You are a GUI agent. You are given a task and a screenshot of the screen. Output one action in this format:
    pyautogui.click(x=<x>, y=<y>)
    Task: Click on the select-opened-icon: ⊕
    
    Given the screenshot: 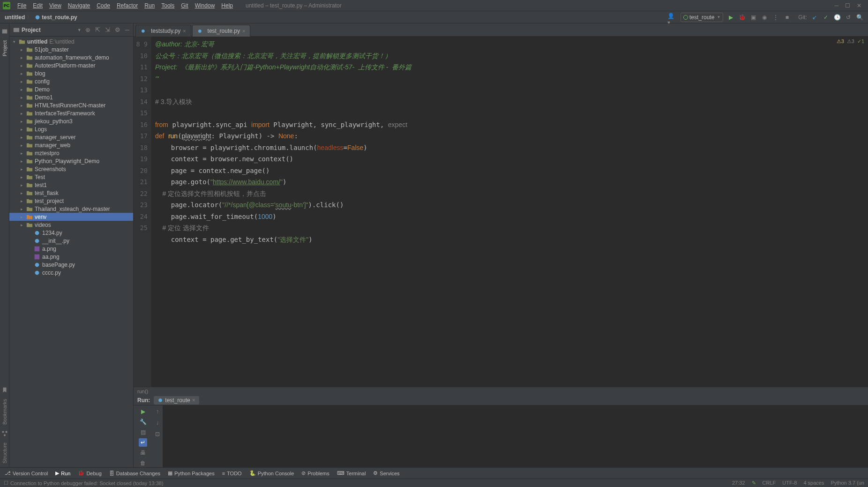 What is the action you would take?
    pyautogui.click(x=88, y=30)
    